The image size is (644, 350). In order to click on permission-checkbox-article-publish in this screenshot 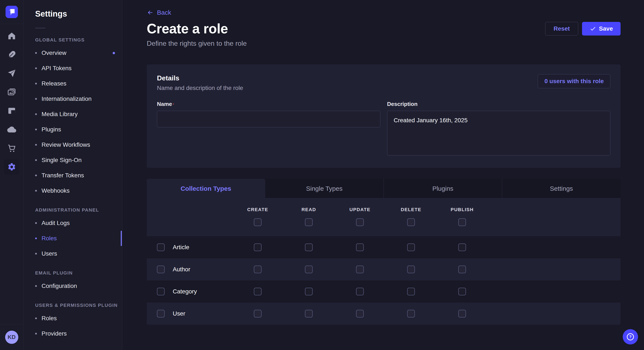, I will do `click(462, 247)`.